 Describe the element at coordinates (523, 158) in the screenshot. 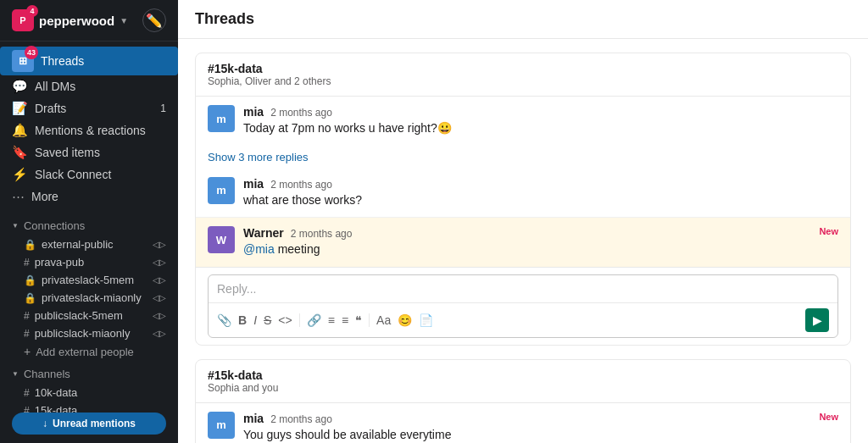

I see `show-replies-1: Show 3 more replies` at that location.